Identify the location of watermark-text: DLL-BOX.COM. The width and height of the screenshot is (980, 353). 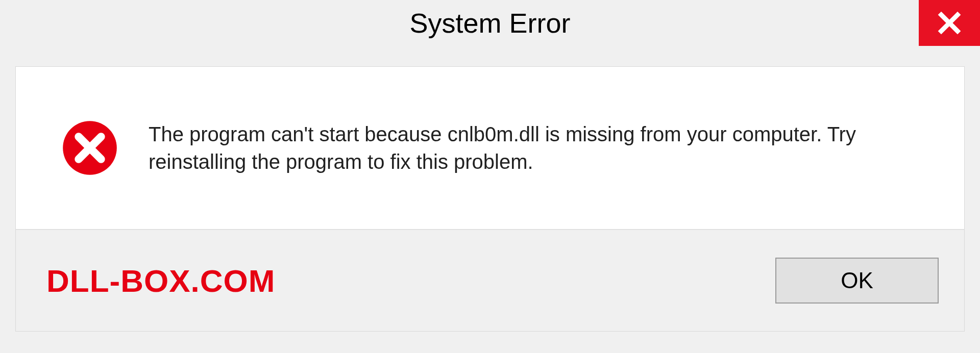
(161, 281).